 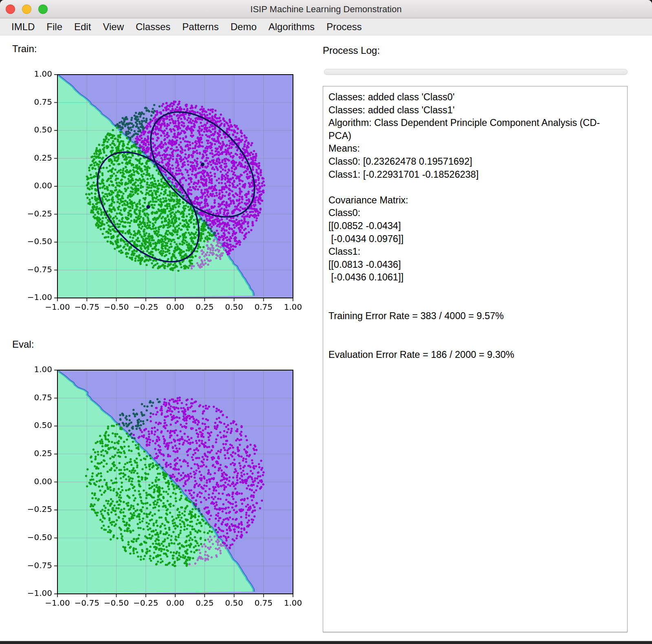 What do you see at coordinates (475, 162) in the screenshot?
I see `log-line: Class0: [0.23262478 0.19571692]` at bounding box center [475, 162].